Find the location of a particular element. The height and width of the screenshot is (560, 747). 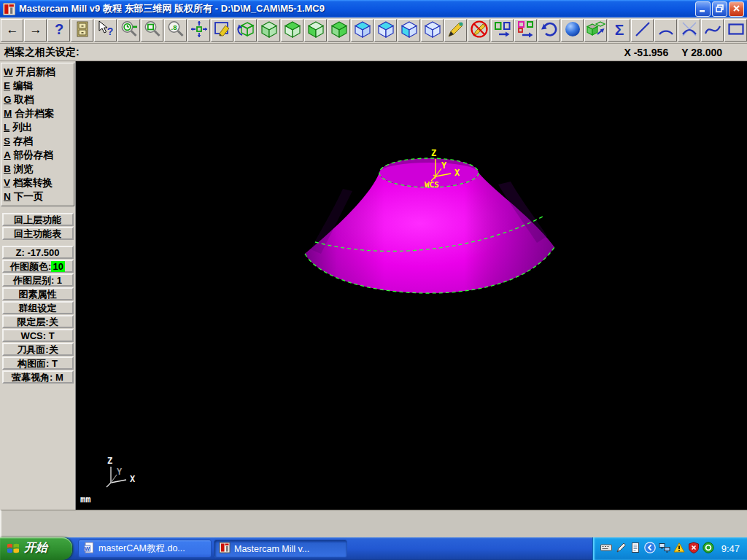

toolbar-repaint-button is located at coordinates (222, 31).